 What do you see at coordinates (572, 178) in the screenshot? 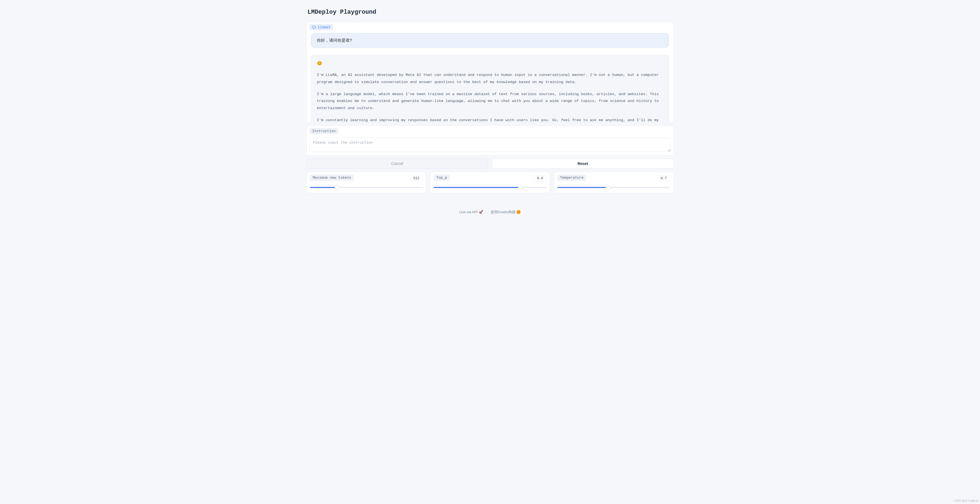
I see `slider-label-chip: Temperature` at bounding box center [572, 178].